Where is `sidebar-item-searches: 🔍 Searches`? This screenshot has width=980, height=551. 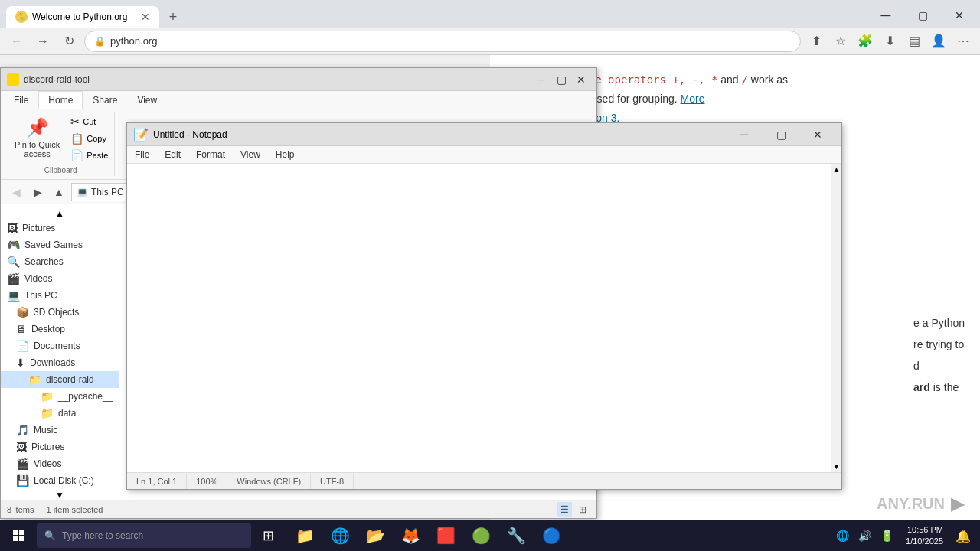 sidebar-item-searches: 🔍 Searches is located at coordinates (60, 262).